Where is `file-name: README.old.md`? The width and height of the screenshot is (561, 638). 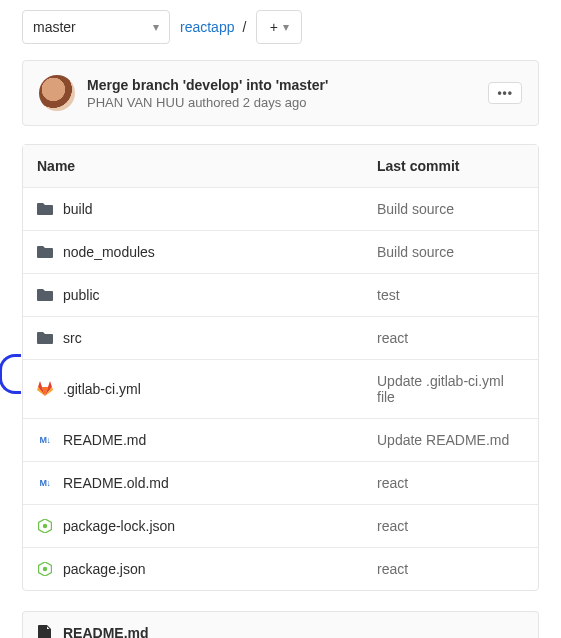
file-name: README.old.md is located at coordinates (116, 483).